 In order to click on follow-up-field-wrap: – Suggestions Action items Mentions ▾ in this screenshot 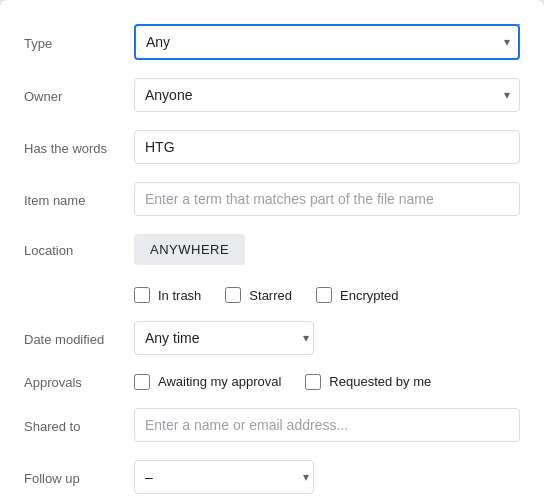, I will do `click(327, 477)`.